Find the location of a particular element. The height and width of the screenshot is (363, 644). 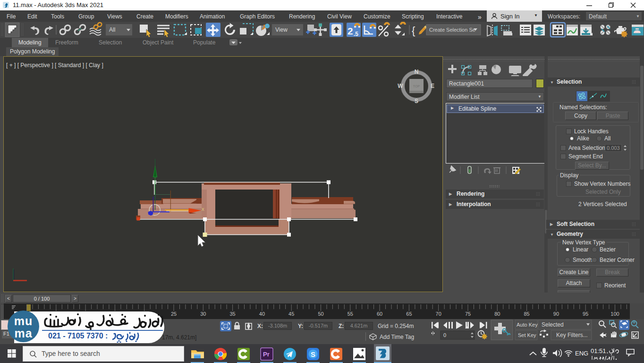

svg-text: N is located at coordinates (416, 72).